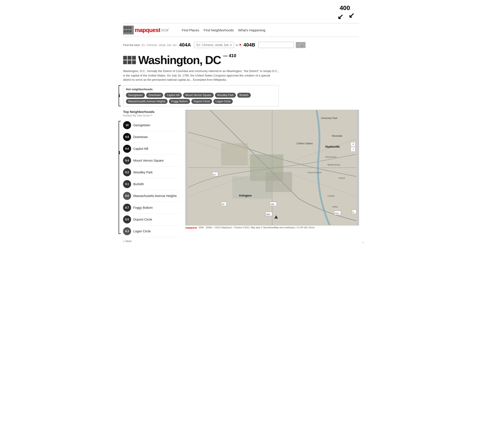 This screenshot has width=482, height=448. What do you see at coordinates (127, 231) in the screenshot?
I see `score-badge: 8.3` at bounding box center [127, 231].